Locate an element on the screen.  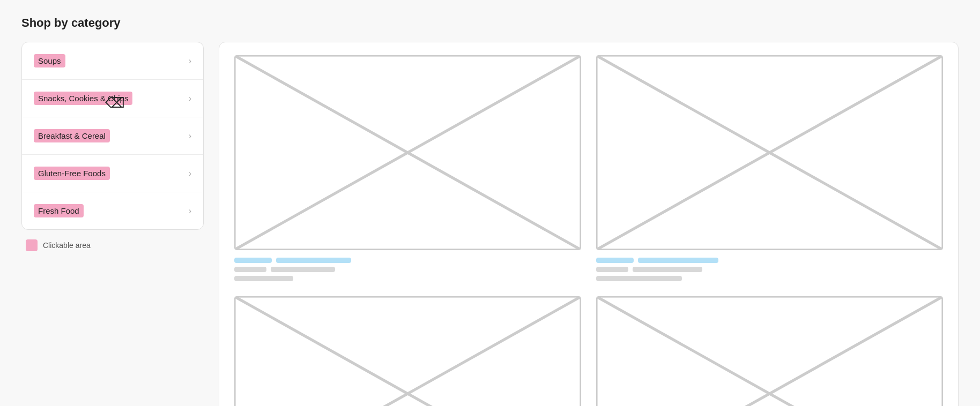
skel-gray-1a is located at coordinates (250, 269).